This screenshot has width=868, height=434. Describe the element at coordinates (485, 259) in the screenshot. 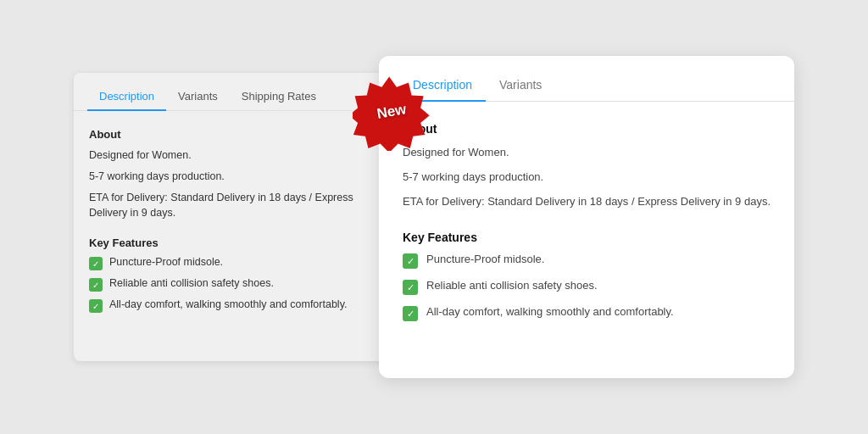

I see `feature-text-1-right: Puncture-Proof midsole.` at that location.